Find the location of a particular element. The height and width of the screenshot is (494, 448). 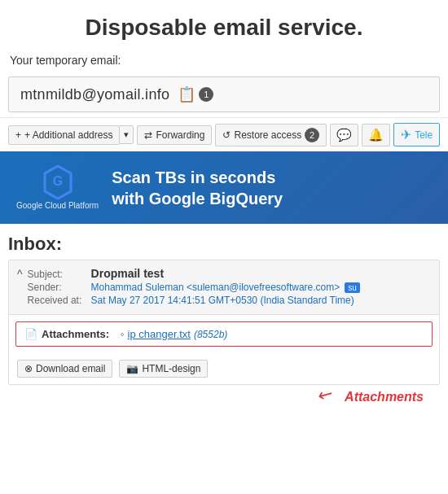

copy-icon: 📋 is located at coordinates (187, 94).